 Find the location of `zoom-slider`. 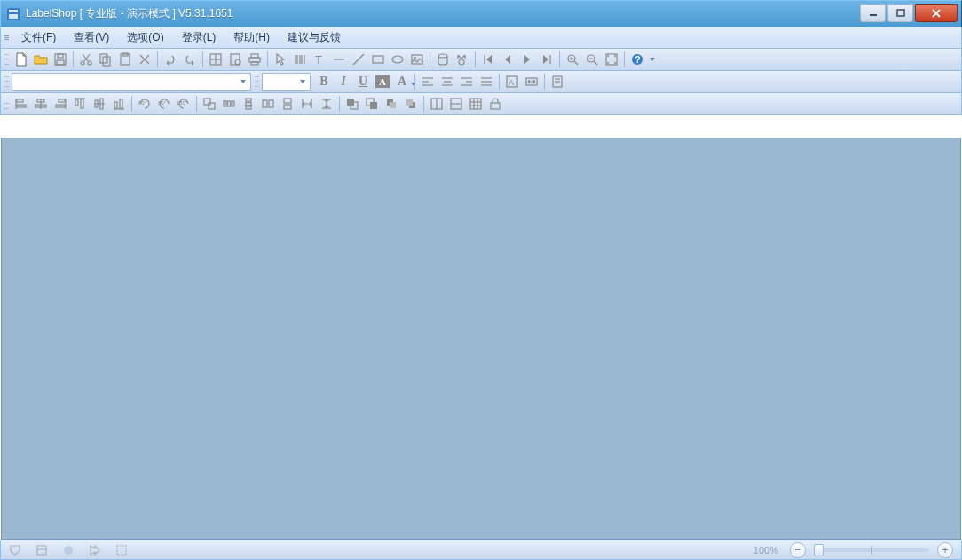

zoom-slider is located at coordinates (871, 550).